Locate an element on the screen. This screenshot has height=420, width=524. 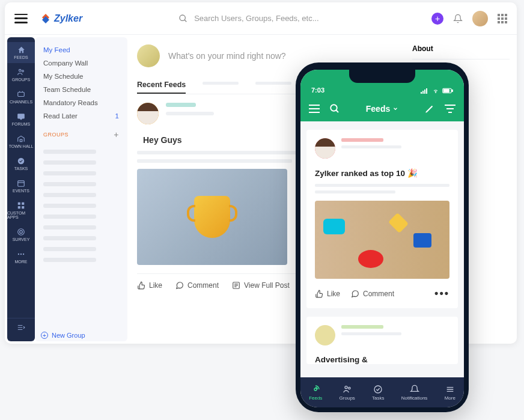
side-mandatory-reads: Mandatory Reads is located at coordinates (81, 103).